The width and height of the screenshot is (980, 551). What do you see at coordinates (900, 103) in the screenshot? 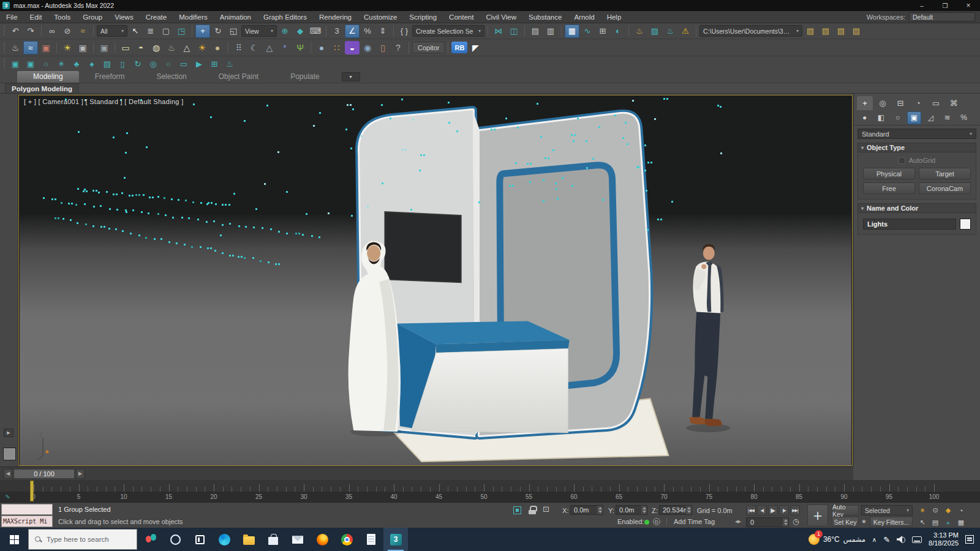
I see `hierarchy-tab-icon: ⊟` at bounding box center [900, 103].